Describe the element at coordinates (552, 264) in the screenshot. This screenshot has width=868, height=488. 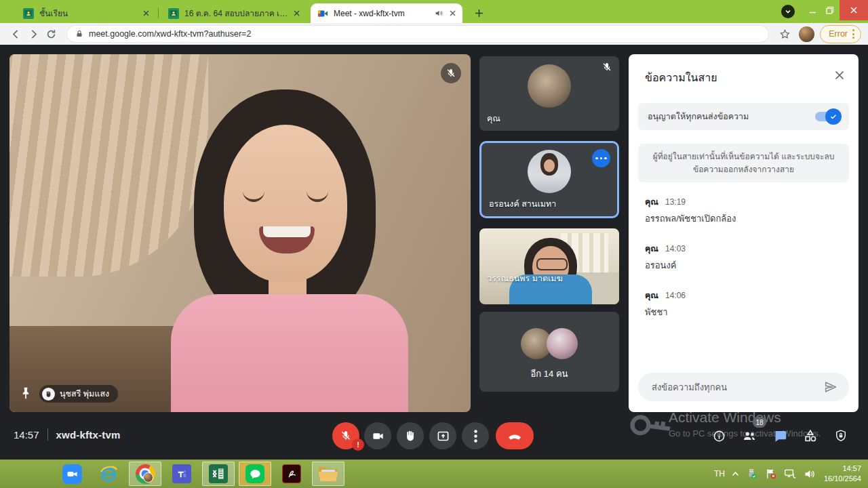
I see `glasses` at that location.